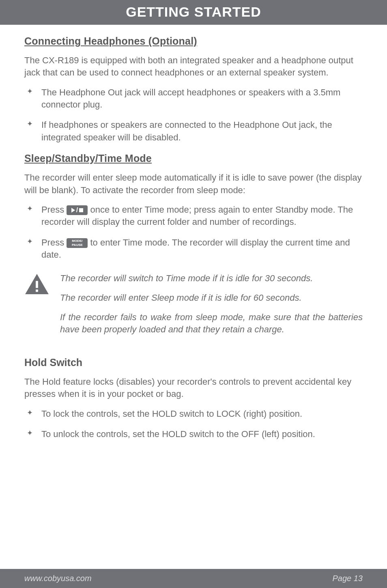  What do you see at coordinates (73, 210) in the screenshot?
I see `play-icon` at bounding box center [73, 210].